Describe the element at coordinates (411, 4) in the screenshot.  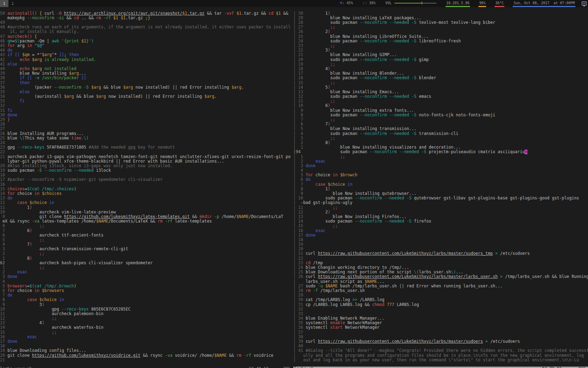
I see `volume-control: VOL` at that location.